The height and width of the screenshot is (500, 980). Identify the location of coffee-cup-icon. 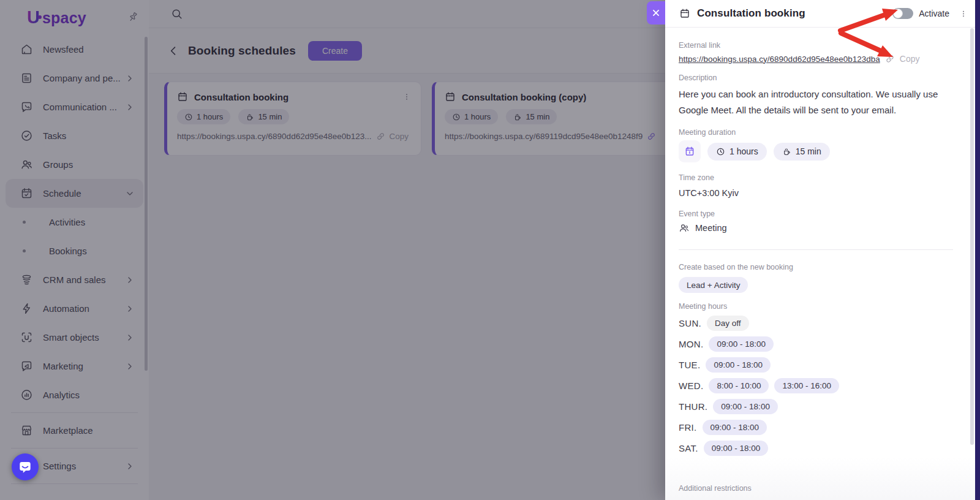
(786, 152).